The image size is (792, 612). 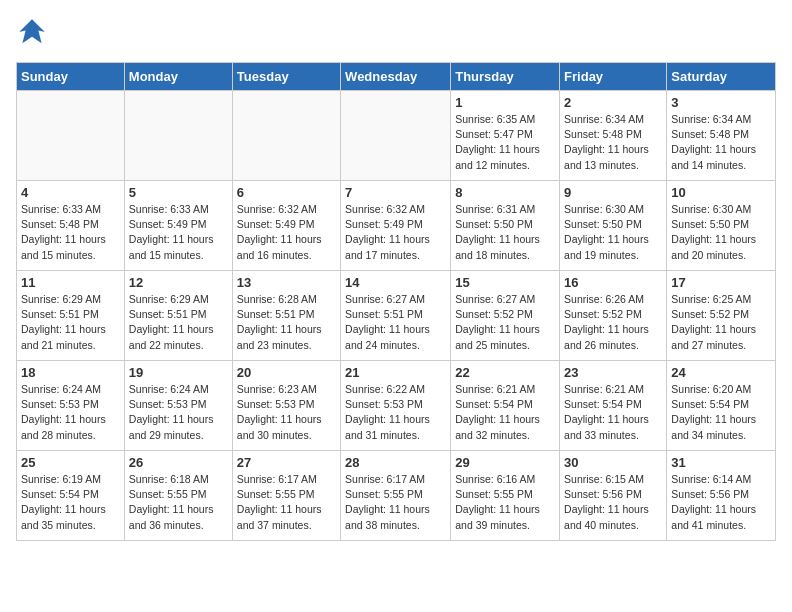 What do you see at coordinates (721, 192) in the screenshot?
I see `day-number: 10` at bounding box center [721, 192].